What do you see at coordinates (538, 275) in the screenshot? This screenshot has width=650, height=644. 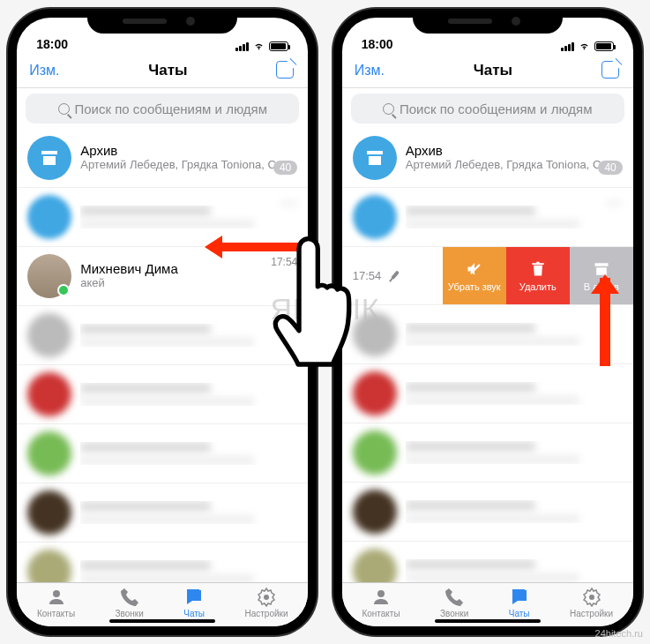 I see `delete-button: Удалить` at bounding box center [538, 275].